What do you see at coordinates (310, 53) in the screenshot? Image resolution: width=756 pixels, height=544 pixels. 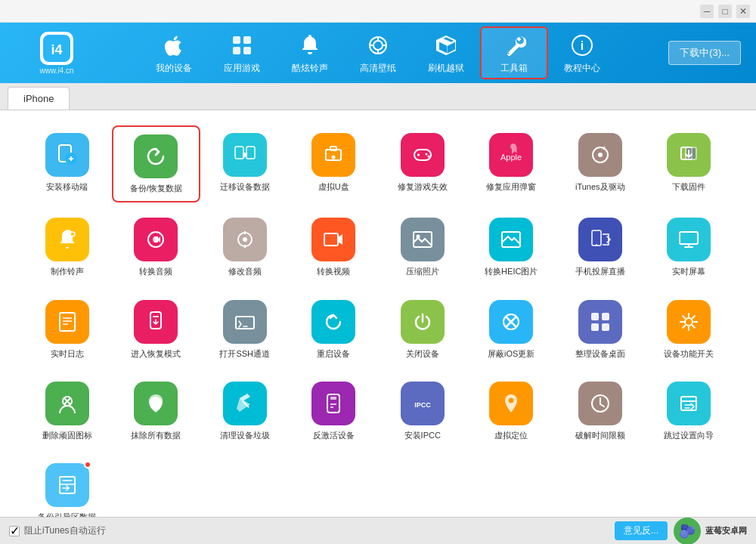 I see `nav-item-ringtones: 酷炫铃声` at bounding box center [310, 53].